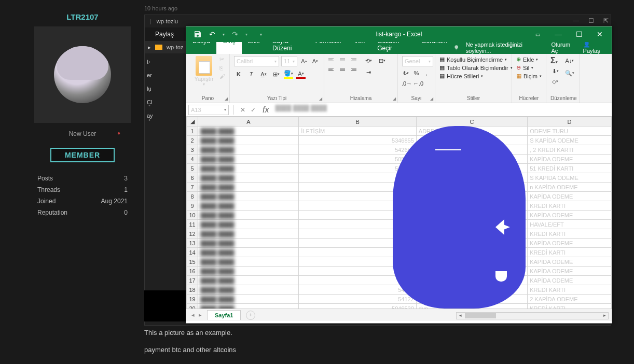 Image resolution: width=634 pixels, height=364 pixels. I want to click on user-role: New User●, so click(82, 134).